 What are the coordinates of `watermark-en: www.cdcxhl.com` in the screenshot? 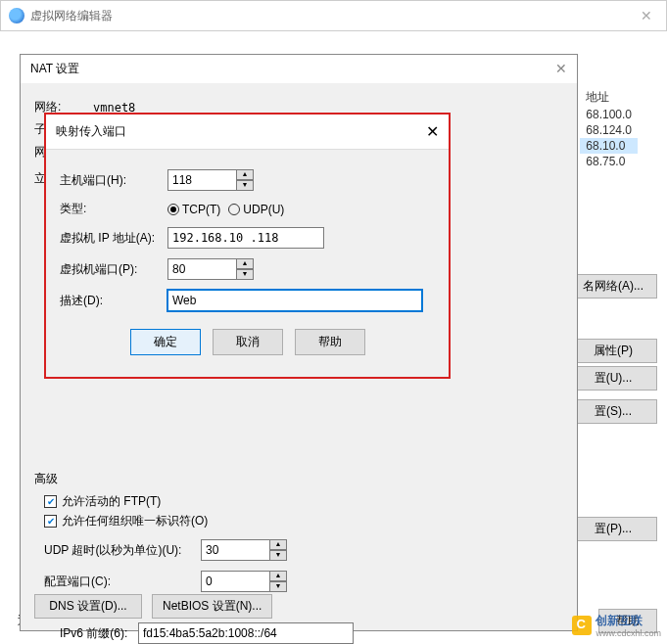 It's located at (629, 634).